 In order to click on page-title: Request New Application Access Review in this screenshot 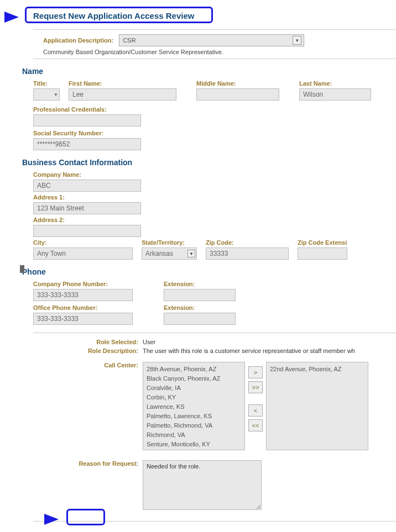, I will do `click(215, 15)`.